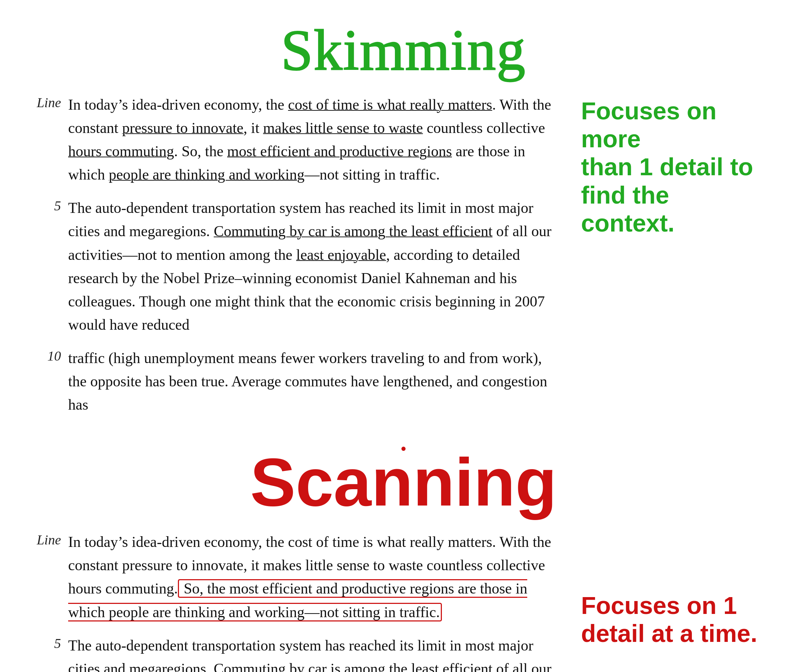 This screenshot has height=672, width=807. I want to click on scanning-para1-text: In today’s idea-driven economy, the cost…, so click(314, 577).